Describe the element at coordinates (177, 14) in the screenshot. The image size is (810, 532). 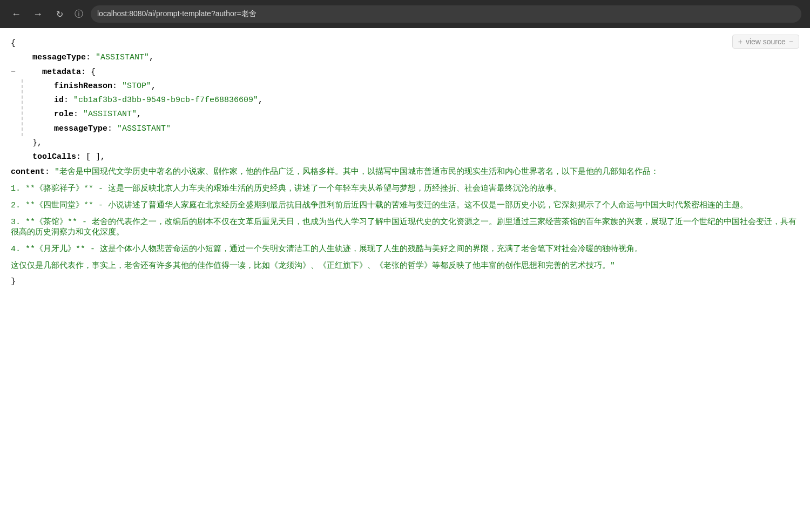
I see `url-text: localhost:8080/ai/prompt-template?author…` at that location.